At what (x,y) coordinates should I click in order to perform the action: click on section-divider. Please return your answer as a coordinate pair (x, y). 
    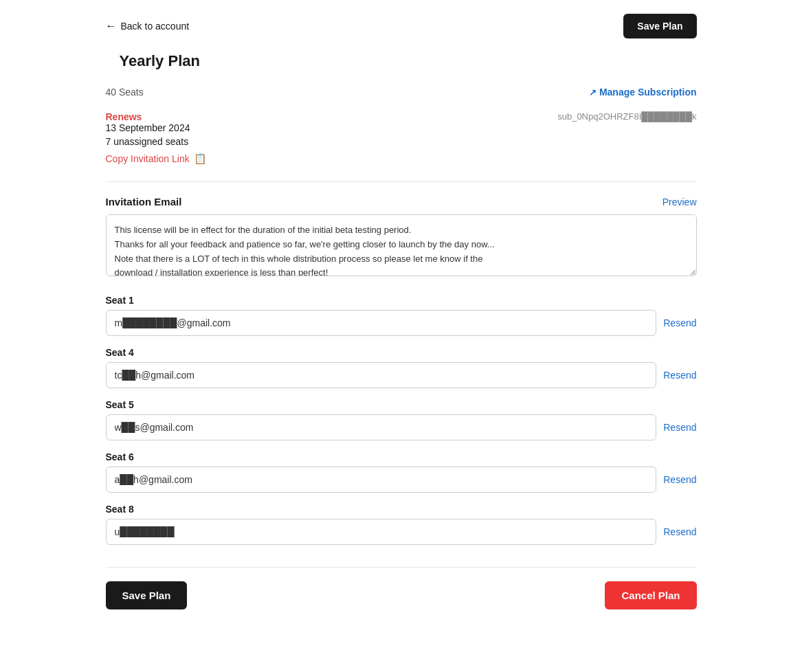
    Looking at the image, I should click on (401, 181).